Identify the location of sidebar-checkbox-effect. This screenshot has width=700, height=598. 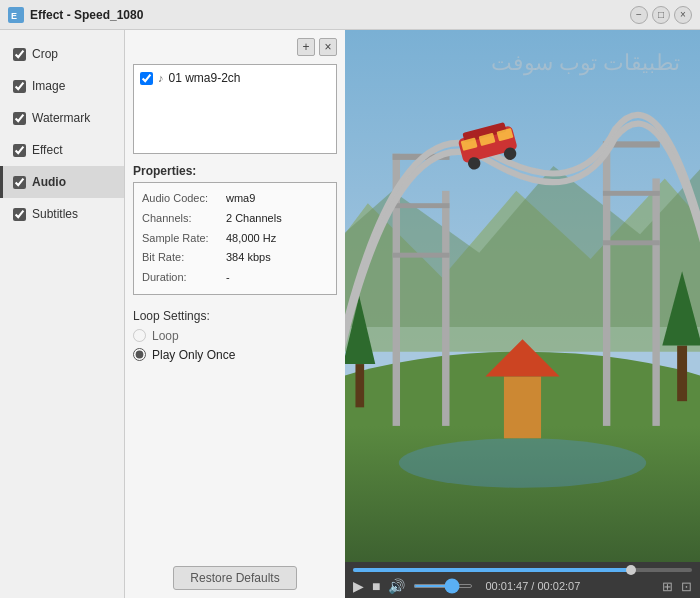
(20, 150).